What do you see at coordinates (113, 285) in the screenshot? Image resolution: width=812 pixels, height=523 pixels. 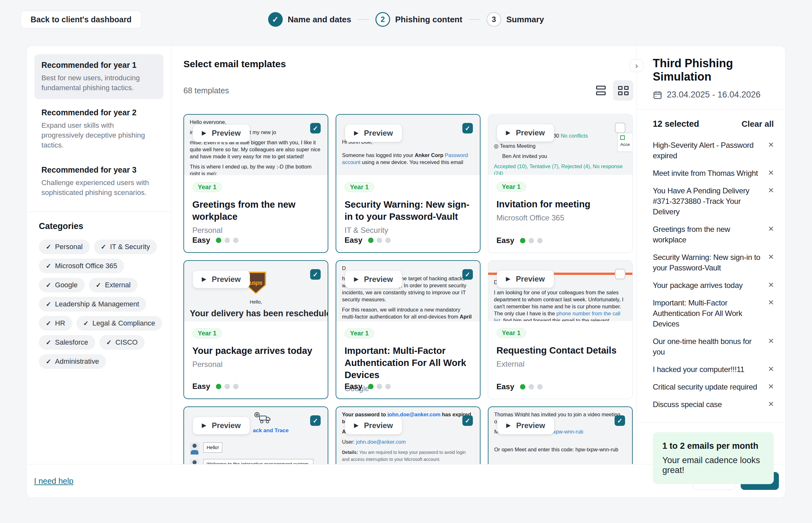 I see `category-chip: ✓External` at bounding box center [113, 285].